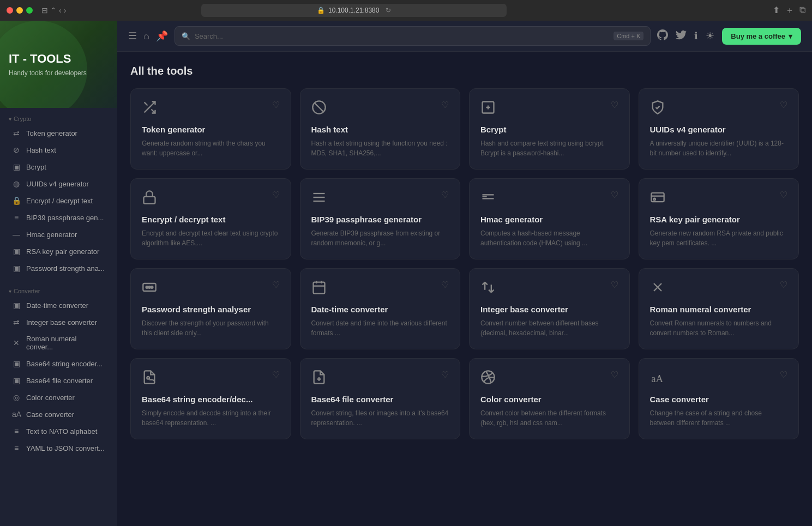 The width and height of the screenshot is (812, 526). Describe the element at coordinates (59, 380) in the screenshot. I see `sidebar-item-base64-file: ▣ Base64 file converter` at that location.